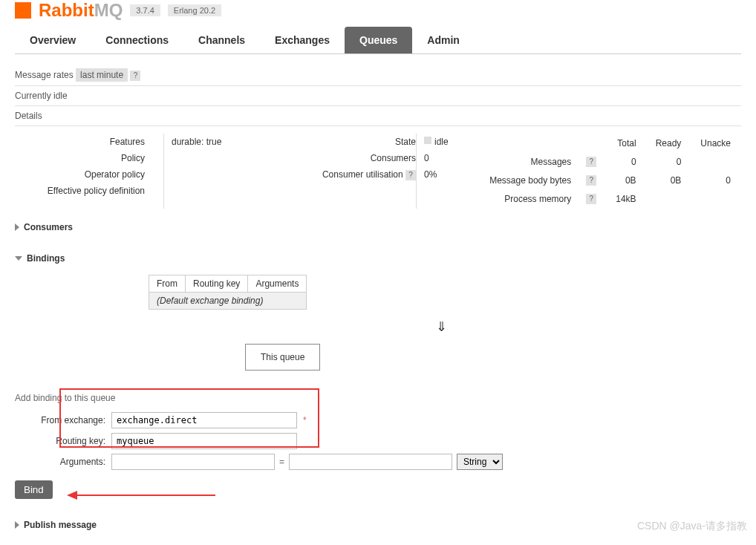 This screenshot has height=545, width=756. What do you see at coordinates (85, 174) in the screenshot?
I see `operator-policy-label: Operator policy` at bounding box center [85, 174].